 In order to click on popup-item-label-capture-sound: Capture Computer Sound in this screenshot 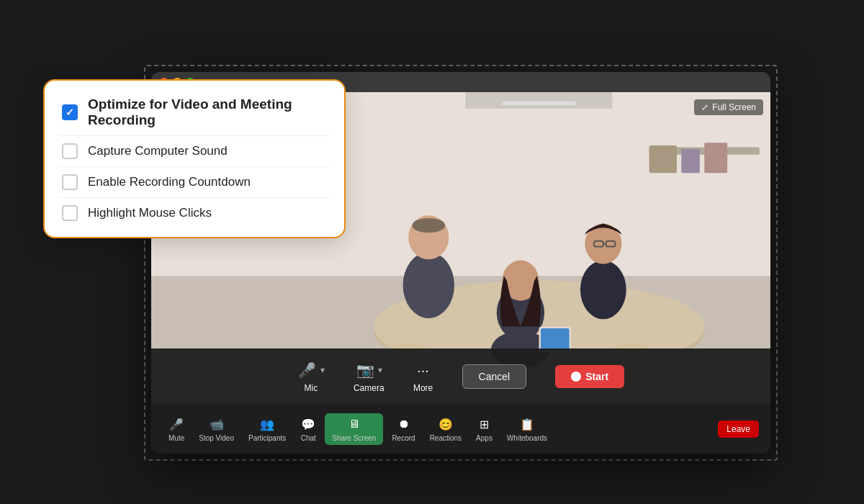, I will do `click(158, 151)`.